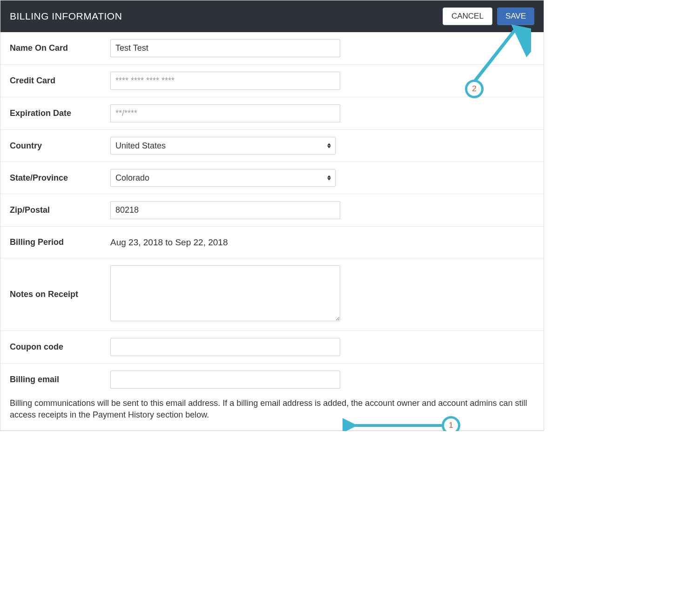 This screenshot has height=607, width=700. Describe the element at coordinates (60, 178) in the screenshot. I see `label-state-province: State/Province` at that location.